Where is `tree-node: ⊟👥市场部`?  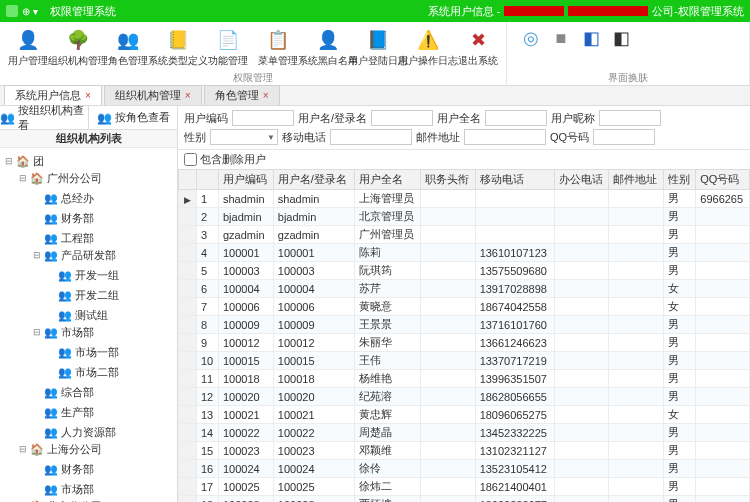
tree-node: ⊟👥市场部 is located at coordinates (63, 332).